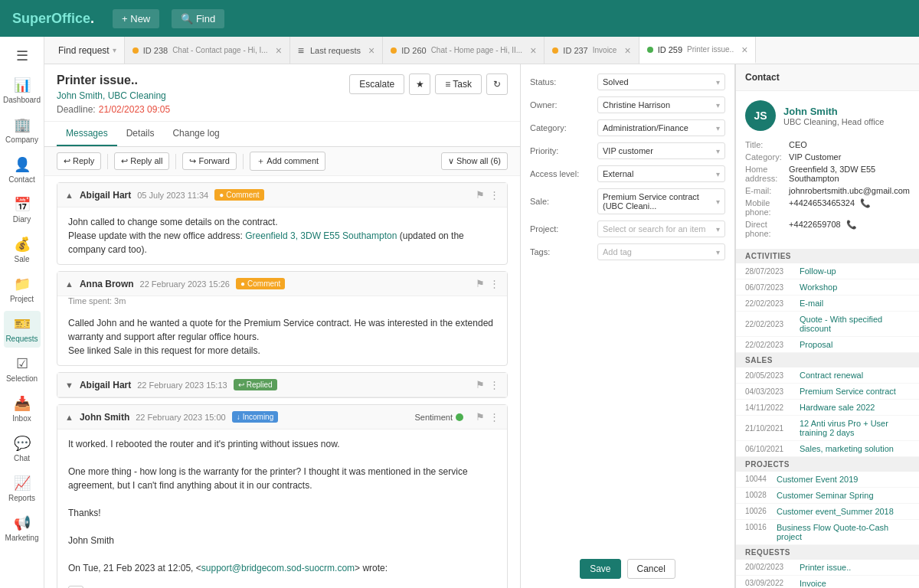 The image size is (919, 588). Describe the element at coordinates (460, 18) in the screenshot. I see `top-nav: SuperOffice. + New 🔍 Find` at that location.